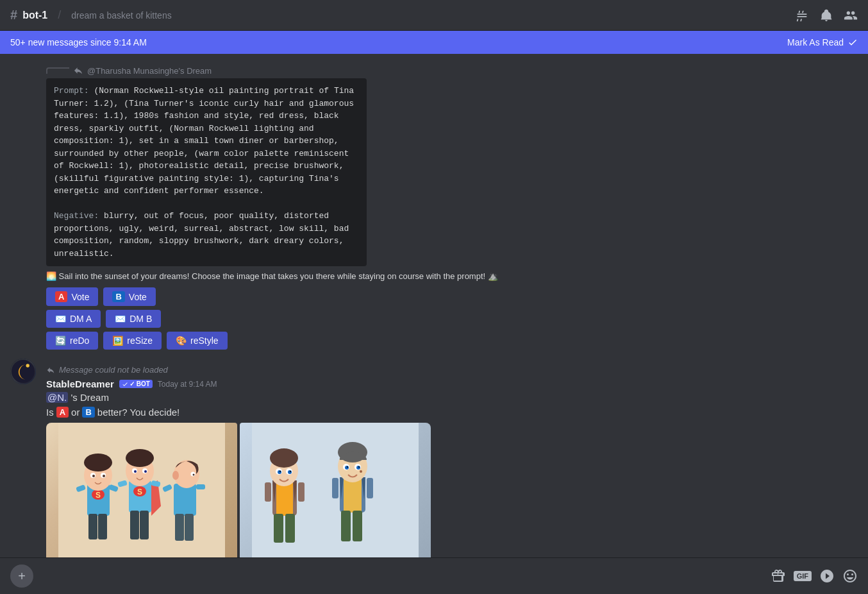  I want to click on plus-icon: +, so click(22, 576).